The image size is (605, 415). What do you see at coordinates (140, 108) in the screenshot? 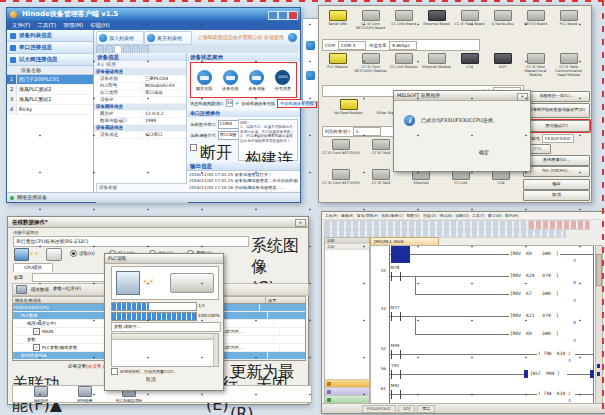
I see `property-row: 设备网络信息` at bounding box center [140, 108].